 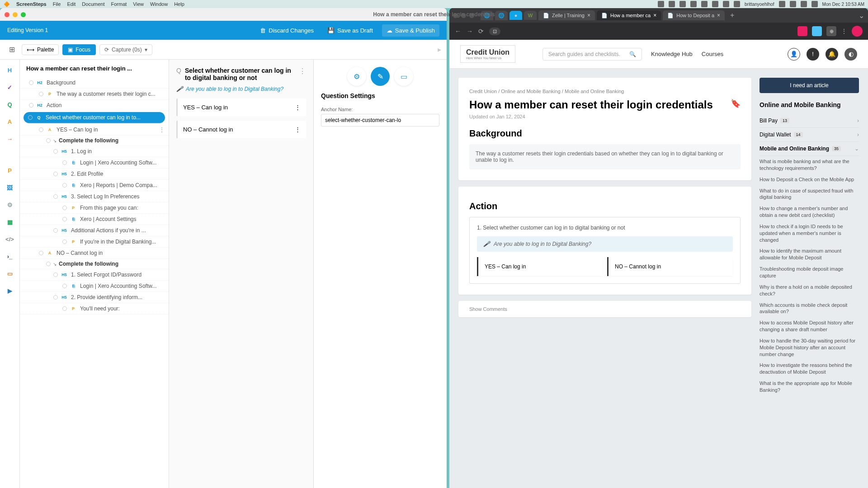 I want to click on answer-no-button: NO – Cannot log in, so click(x=670, y=267).